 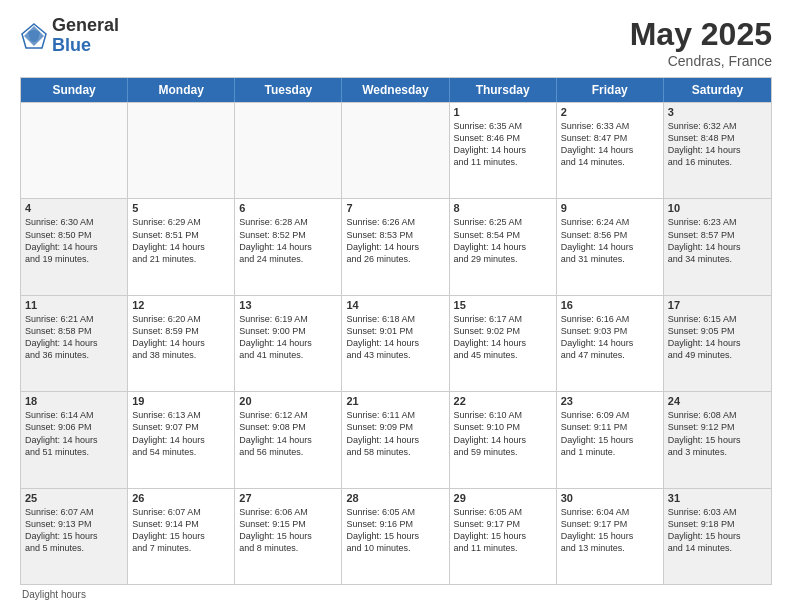 I want to click on day-cell-20: 20Sunrise: 6:12 AM Sunset: 9:08 PM Dayli…, so click(x=288, y=440).